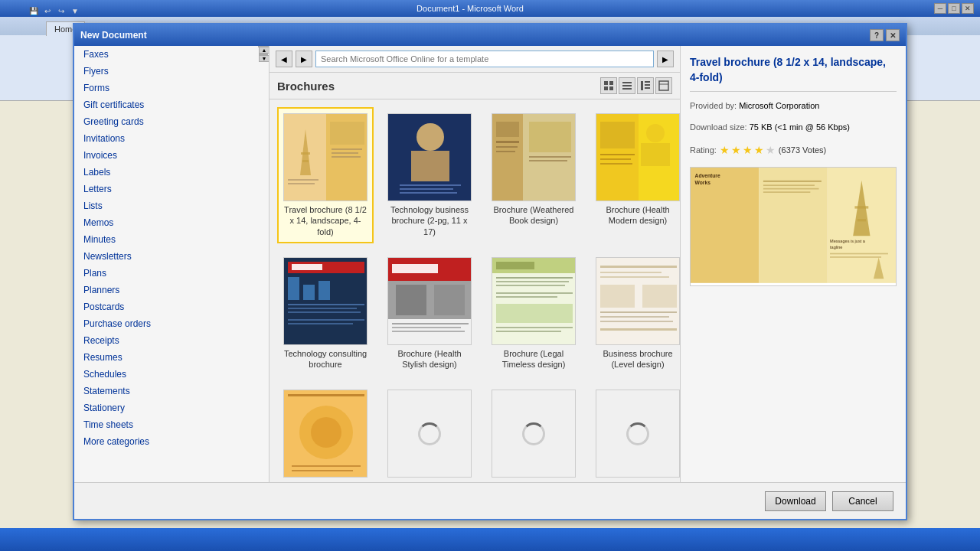 The image size is (980, 551). What do you see at coordinates (172, 206) in the screenshot?
I see `sidebar-item-lists: Lists` at bounding box center [172, 206].